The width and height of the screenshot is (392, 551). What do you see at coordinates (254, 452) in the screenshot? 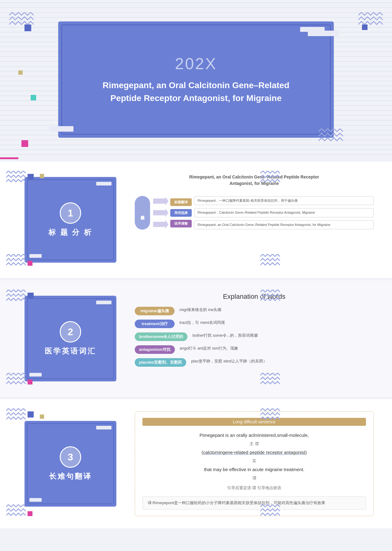
I see `ls-parenthetical: (calctomingene-related peptide receptor …` at bounding box center [254, 452].